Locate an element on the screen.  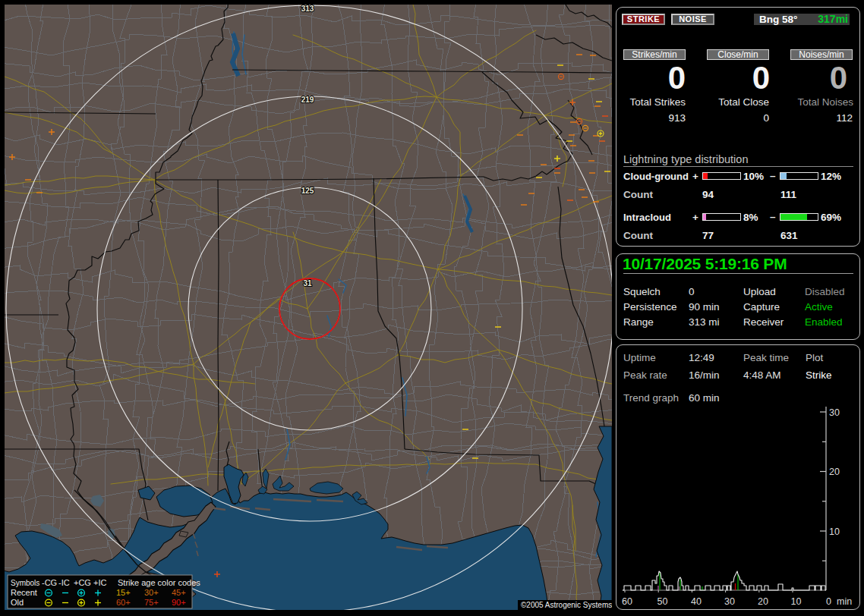
svg-text: 15+ is located at coordinates (123, 592).